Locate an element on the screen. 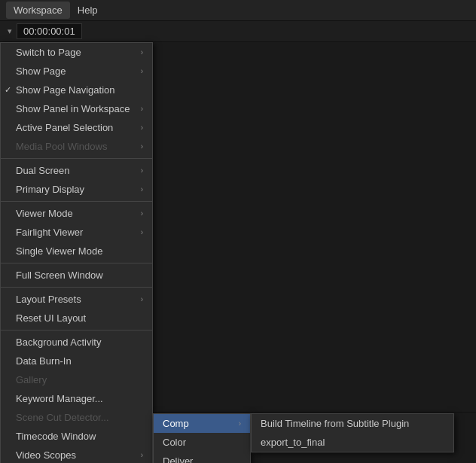 The height and width of the screenshot is (463, 476). comp-submenu-build-timeline: Build Timeline from Subtitle Plugin is located at coordinates (352, 423).